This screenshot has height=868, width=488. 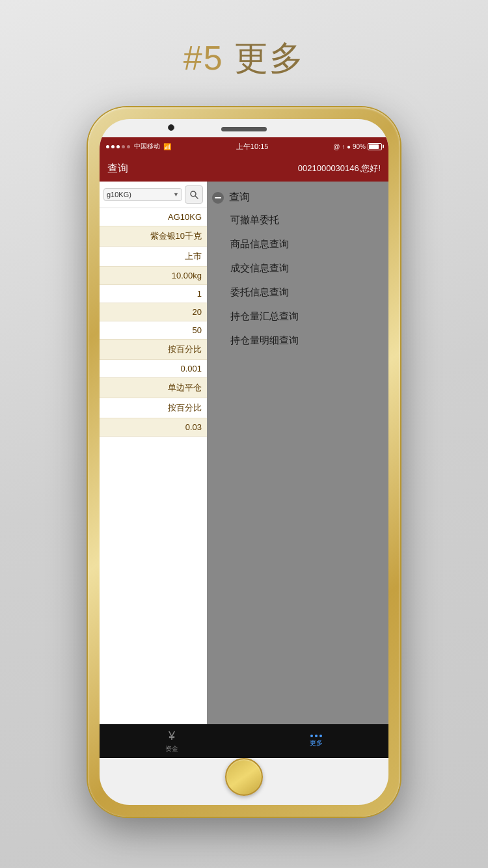 I want to click on wifi-icon: 📶, so click(x=167, y=147).